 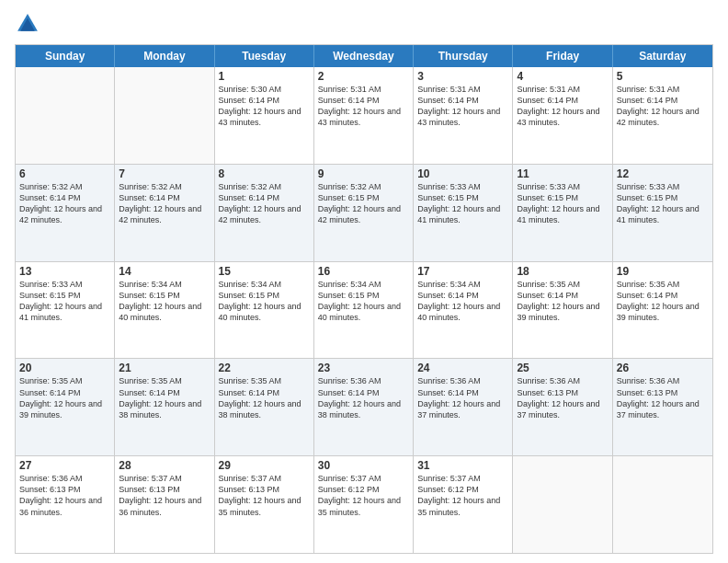 I want to click on cell-info: Sunrise: 5:34 AM Sunset: 6:14 PM Dayligh…, so click(x=463, y=302).